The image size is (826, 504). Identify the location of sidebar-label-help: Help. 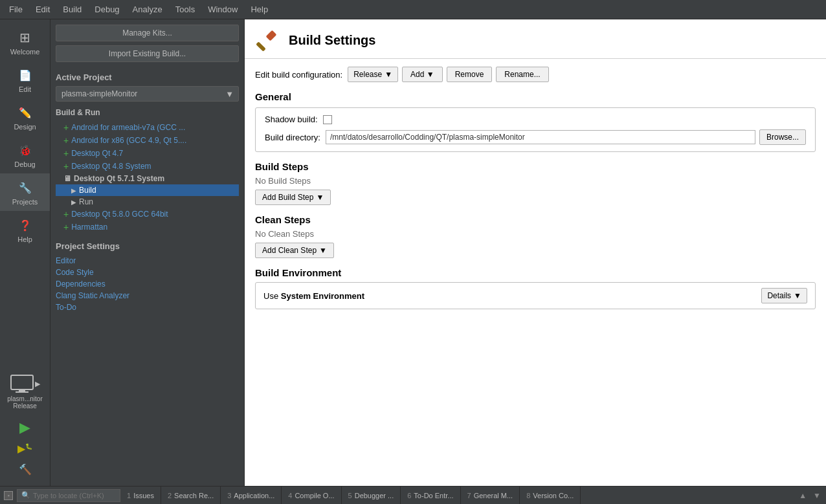
(25, 239).